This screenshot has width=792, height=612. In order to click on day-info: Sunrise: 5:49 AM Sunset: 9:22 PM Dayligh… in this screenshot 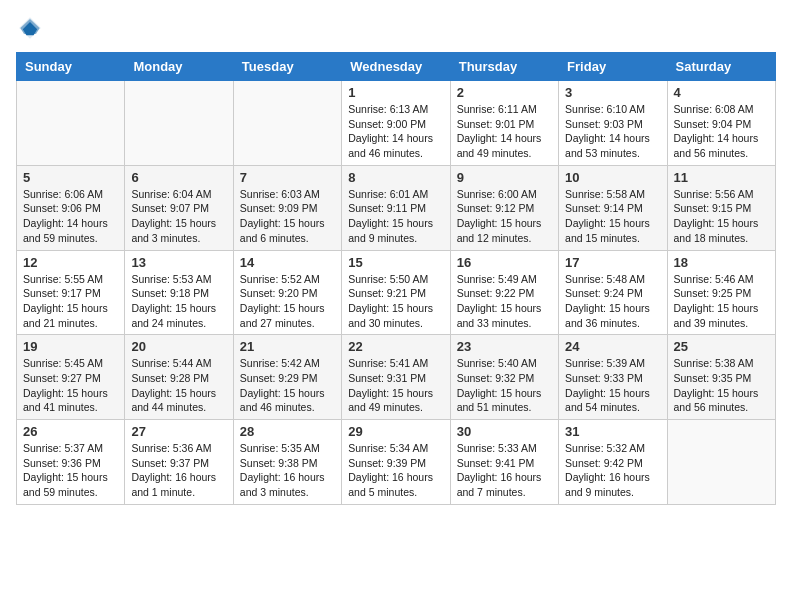, I will do `click(504, 302)`.